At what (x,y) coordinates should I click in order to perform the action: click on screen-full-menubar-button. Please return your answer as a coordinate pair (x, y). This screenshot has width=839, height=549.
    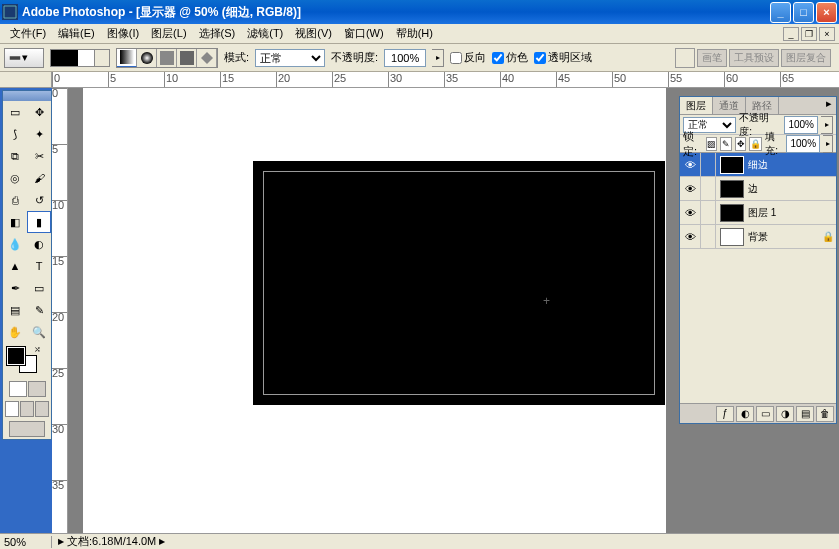
    Looking at the image, I should click on (27, 409).